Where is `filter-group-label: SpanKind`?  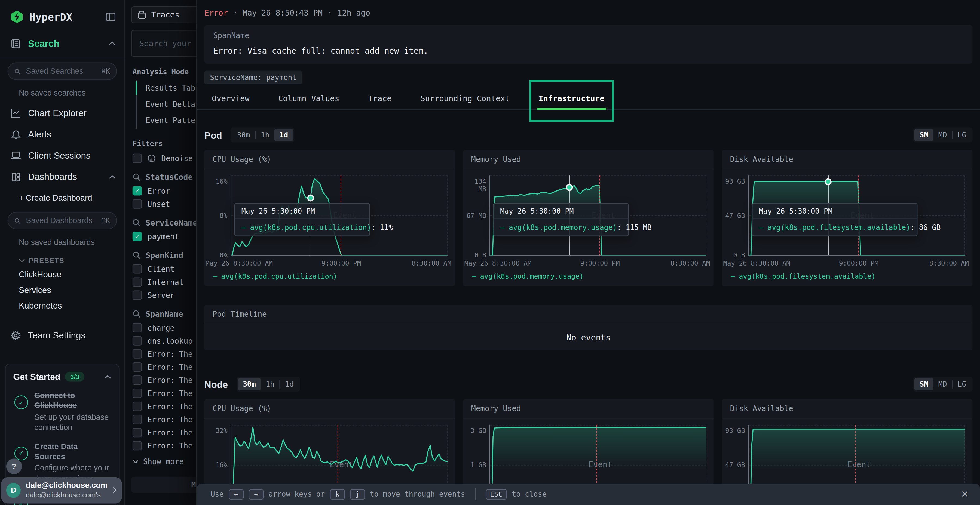 filter-group-label: SpanKind is located at coordinates (164, 255).